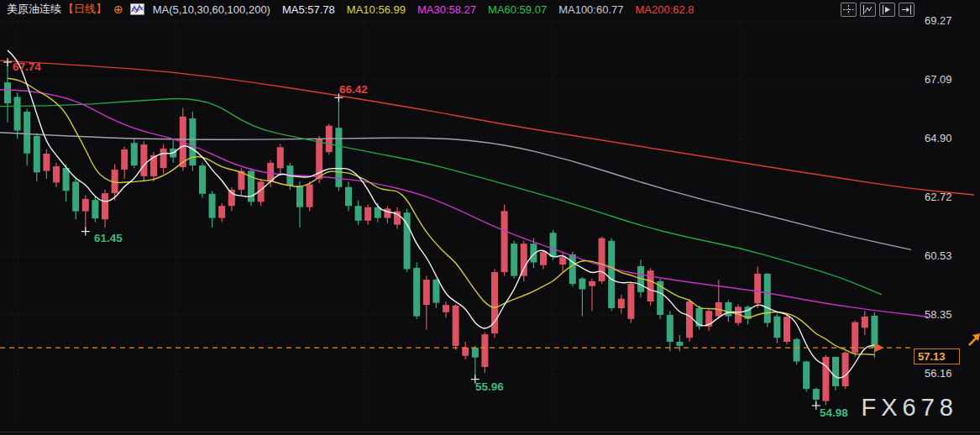 The image size is (980, 435). I want to click on axis-tick-label: 62.72, so click(939, 197).